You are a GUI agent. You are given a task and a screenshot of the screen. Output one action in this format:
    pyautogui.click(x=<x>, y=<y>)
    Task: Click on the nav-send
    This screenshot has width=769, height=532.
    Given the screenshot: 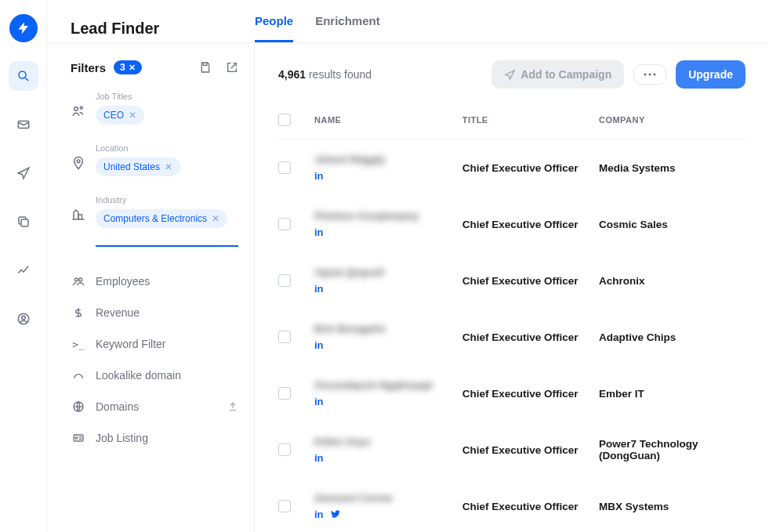 What is the action you would take?
    pyautogui.click(x=24, y=173)
    